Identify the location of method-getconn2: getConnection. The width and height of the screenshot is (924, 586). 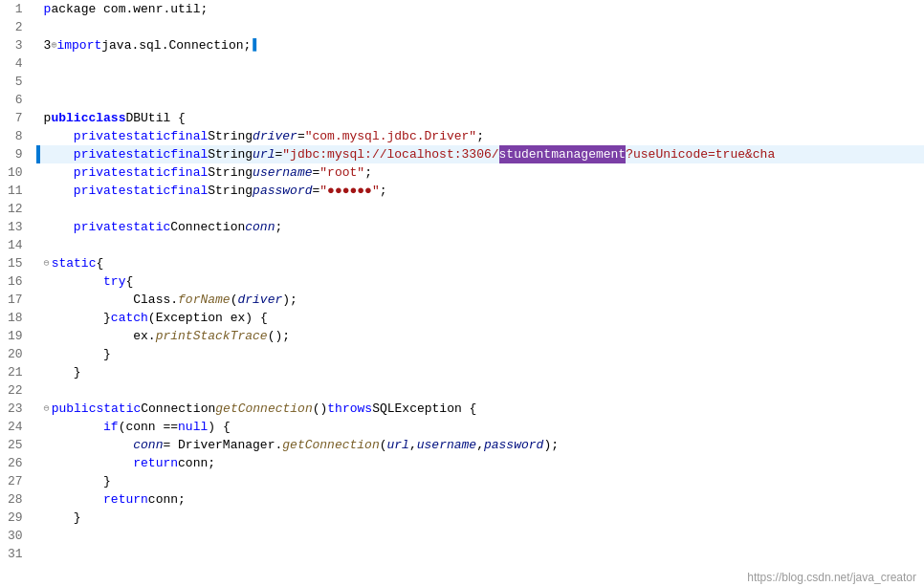
(331, 445).